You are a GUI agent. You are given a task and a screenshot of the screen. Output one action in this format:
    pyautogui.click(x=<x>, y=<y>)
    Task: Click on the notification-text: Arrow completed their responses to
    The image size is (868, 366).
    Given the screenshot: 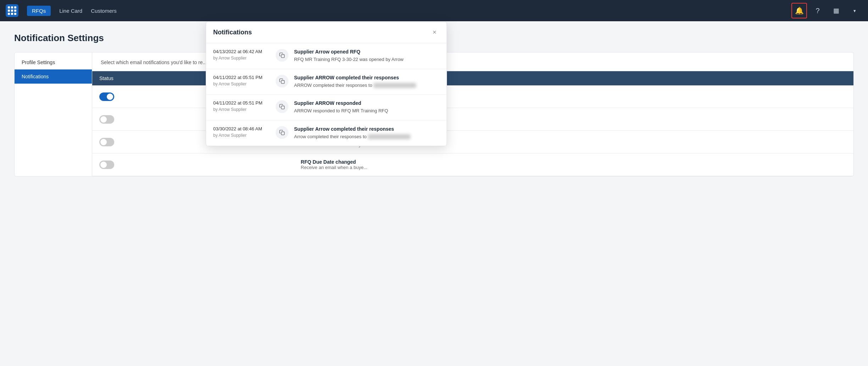 What is the action you would take?
    pyautogui.click(x=330, y=137)
    